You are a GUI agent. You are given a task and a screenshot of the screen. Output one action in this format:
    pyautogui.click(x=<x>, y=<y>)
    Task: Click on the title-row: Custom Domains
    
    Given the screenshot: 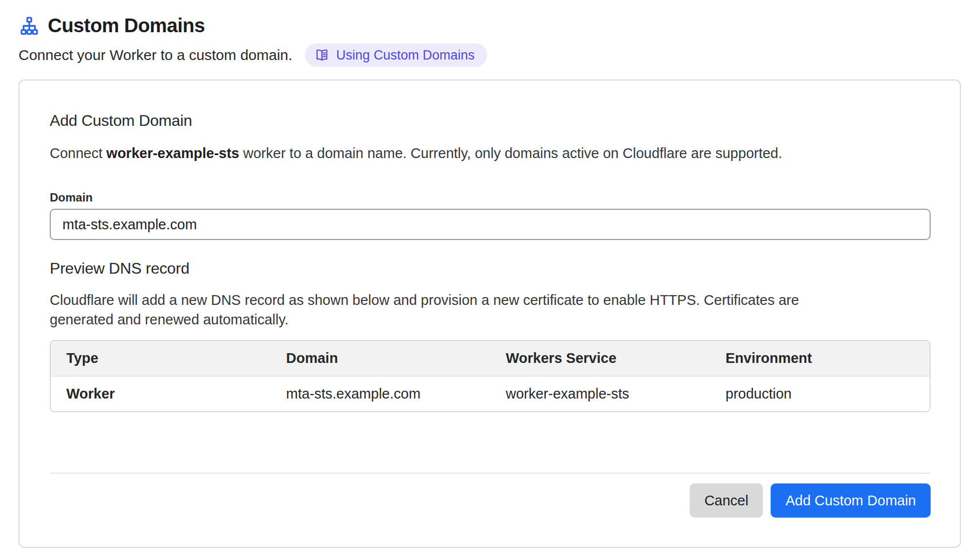 What is the action you would take?
    pyautogui.click(x=490, y=25)
    